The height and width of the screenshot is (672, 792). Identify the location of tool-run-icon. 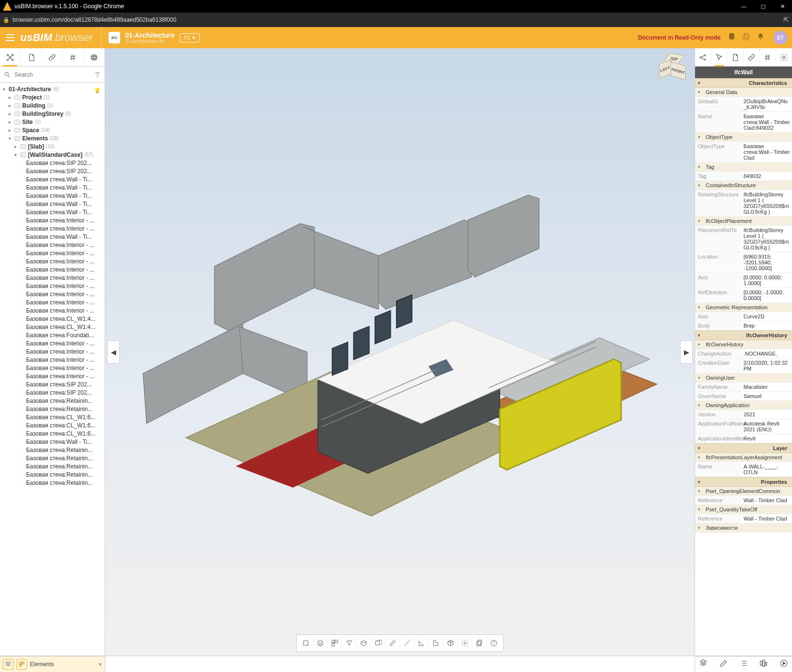
(784, 664).